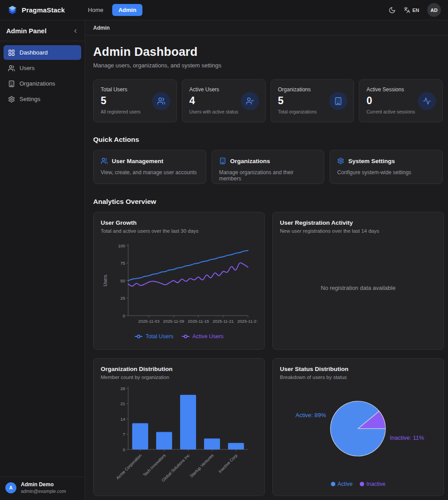 Image resolution: width=448 pixels, height=500 pixels. I want to click on stat-description: Users with active status, so click(224, 112).